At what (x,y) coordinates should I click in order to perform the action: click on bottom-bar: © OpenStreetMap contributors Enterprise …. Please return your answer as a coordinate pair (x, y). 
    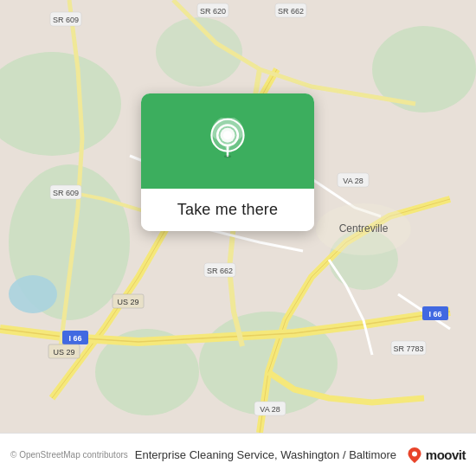
    Looking at the image, I should click on (238, 454).